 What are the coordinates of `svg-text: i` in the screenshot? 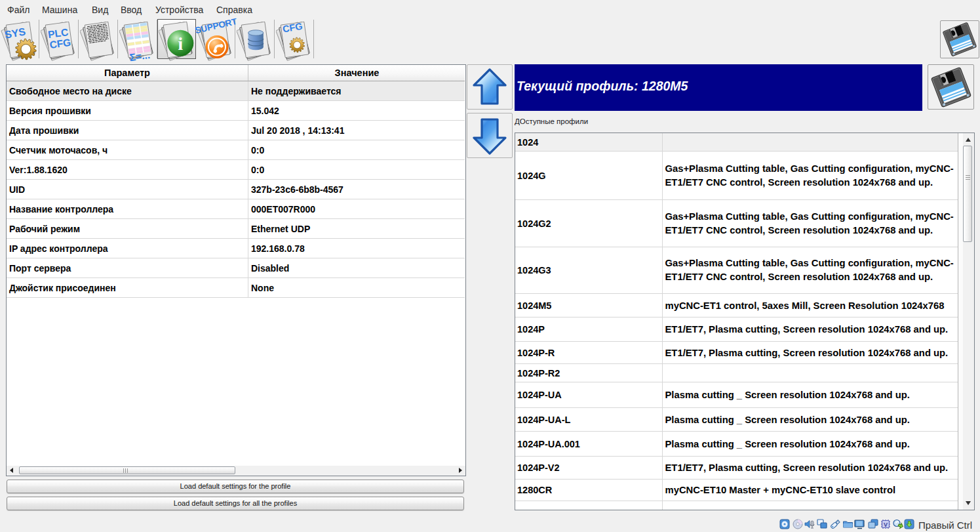 It's located at (181, 44).